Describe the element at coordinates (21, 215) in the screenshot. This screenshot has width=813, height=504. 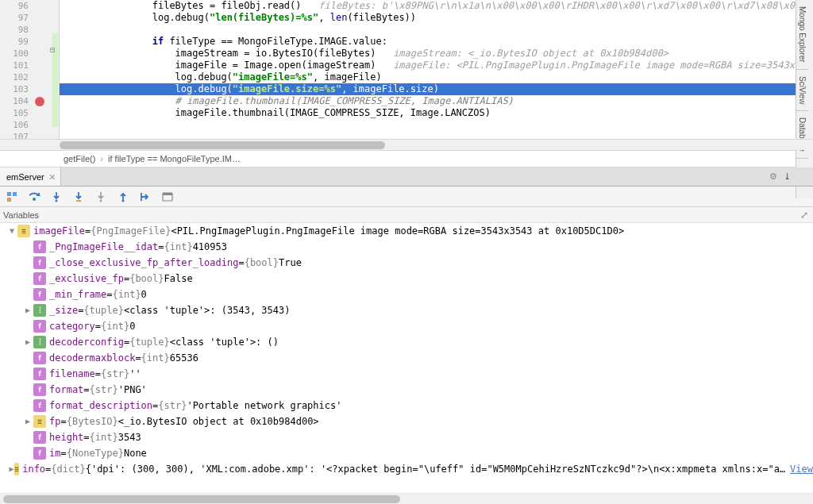
I see `variables-label: Variables` at that location.